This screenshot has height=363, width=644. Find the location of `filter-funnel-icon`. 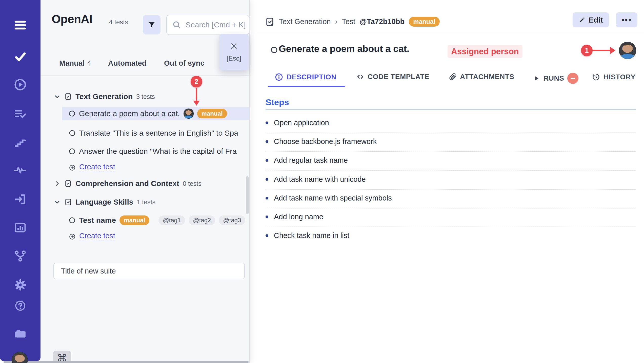

filter-funnel-icon is located at coordinates (152, 25).